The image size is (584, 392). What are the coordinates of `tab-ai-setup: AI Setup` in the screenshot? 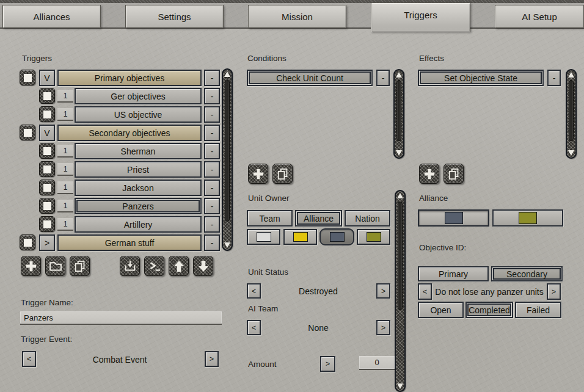 It's located at (539, 16).